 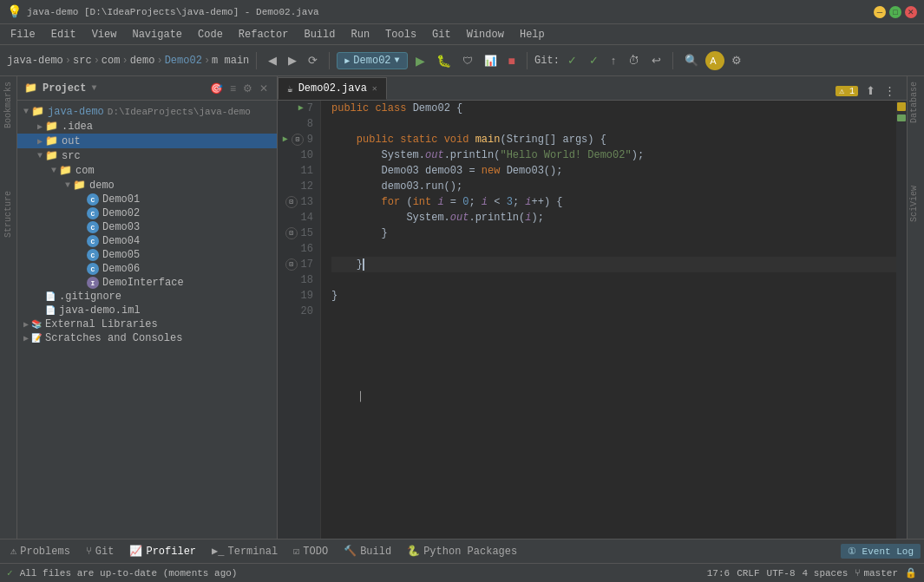 I want to click on tree-item-demo02: ▶ C Demo02, so click(x=147, y=213).